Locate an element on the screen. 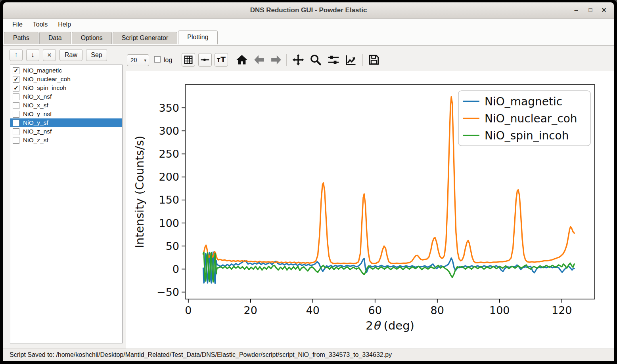 The height and width of the screenshot is (364, 617). close-icon: × is located at coordinates (604, 10).